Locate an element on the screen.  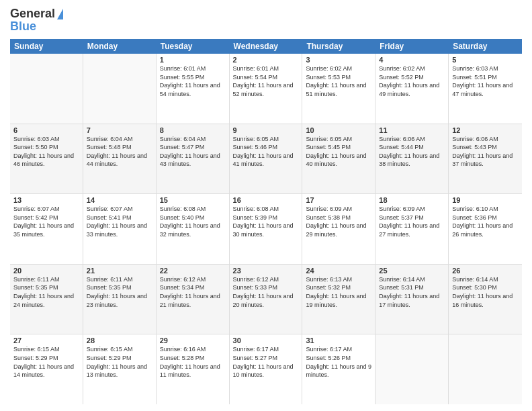
calendar-cell: 19Sunrise: 6:10 AM Sunset: 5:36 PM Dayli… is located at coordinates (485, 229).